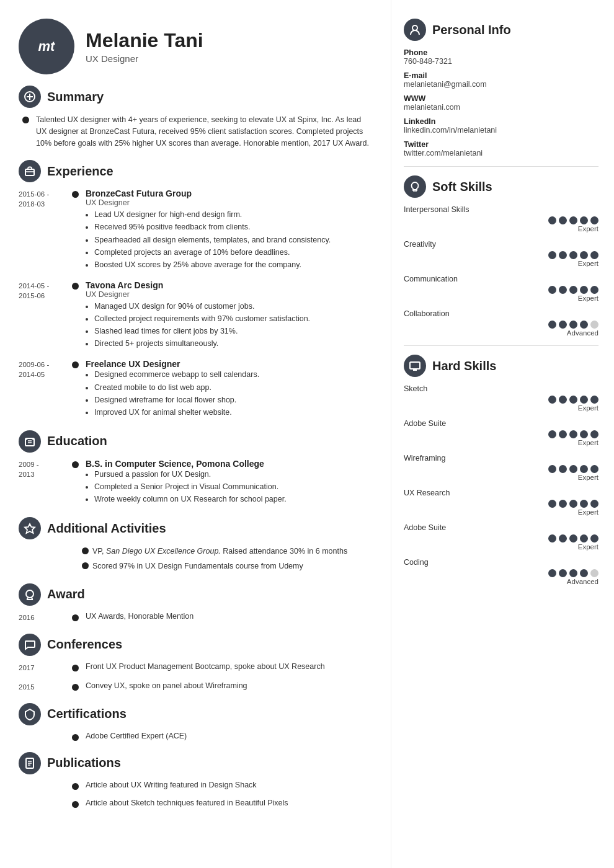  I want to click on hard-skill-item: Wireframing Expert, so click(501, 467).